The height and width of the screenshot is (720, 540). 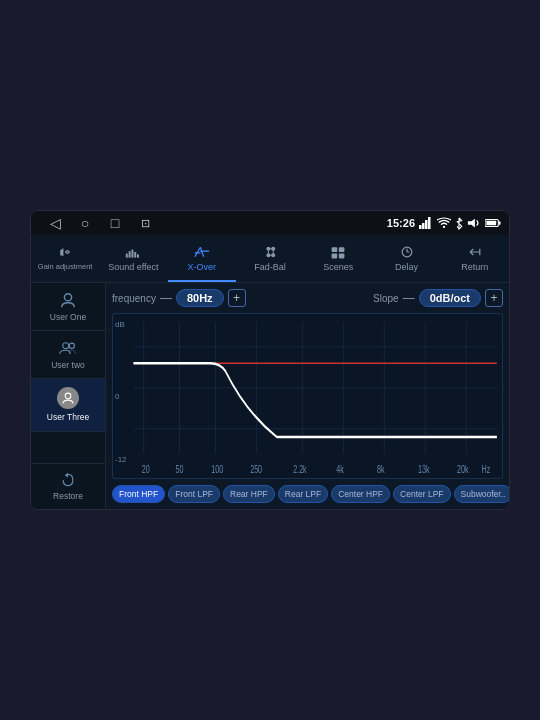 What do you see at coordinates (217, 468) in the screenshot?
I see `svg-text: 100` at bounding box center [217, 468].